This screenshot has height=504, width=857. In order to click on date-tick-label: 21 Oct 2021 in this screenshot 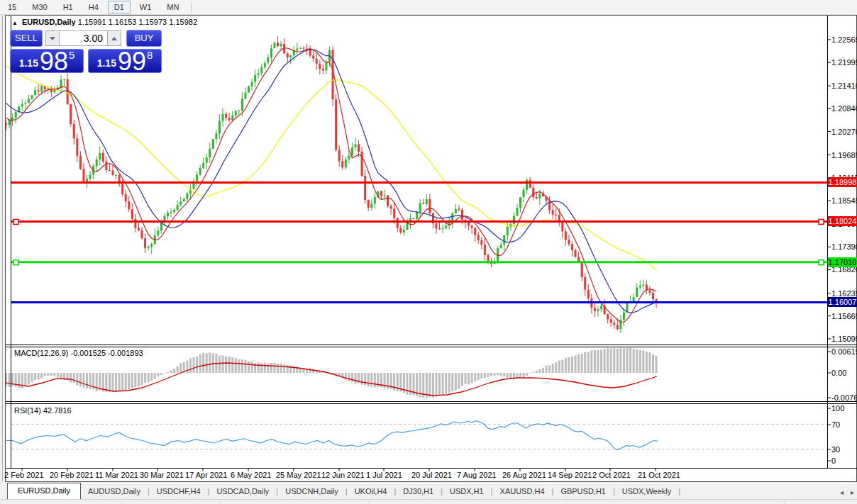, I will do `click(659, 475)`.